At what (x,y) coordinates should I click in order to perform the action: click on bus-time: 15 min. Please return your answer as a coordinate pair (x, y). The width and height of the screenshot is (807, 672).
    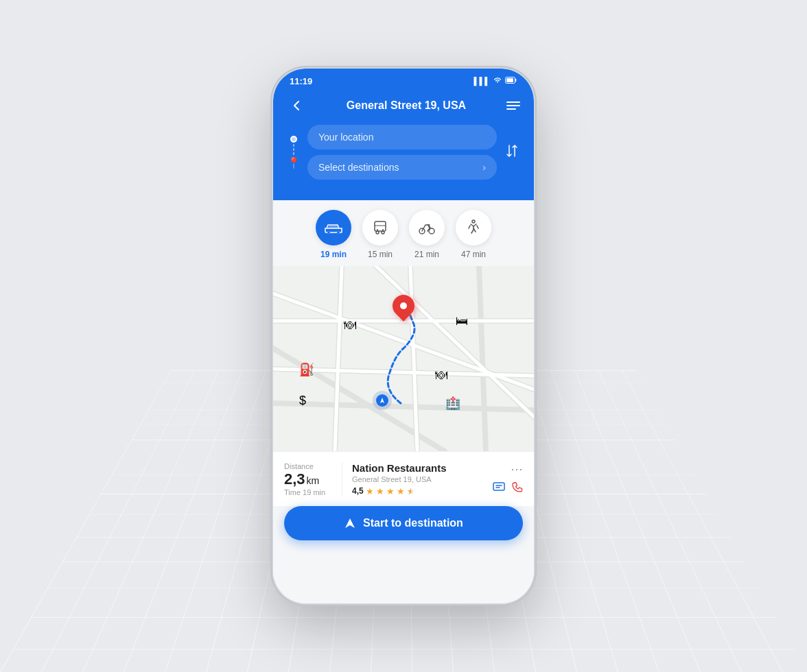
    Looking at the image, I should click on (380, 254).